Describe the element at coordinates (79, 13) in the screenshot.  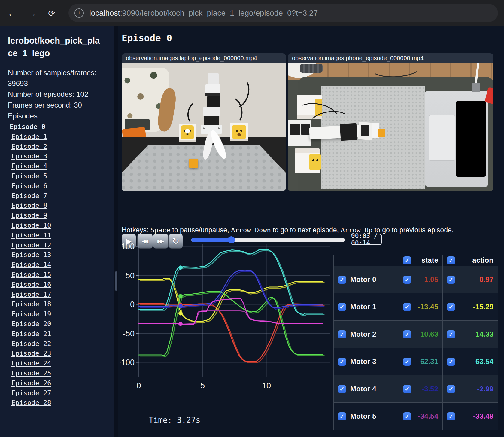
I see `site-info-icon: i` at that location.